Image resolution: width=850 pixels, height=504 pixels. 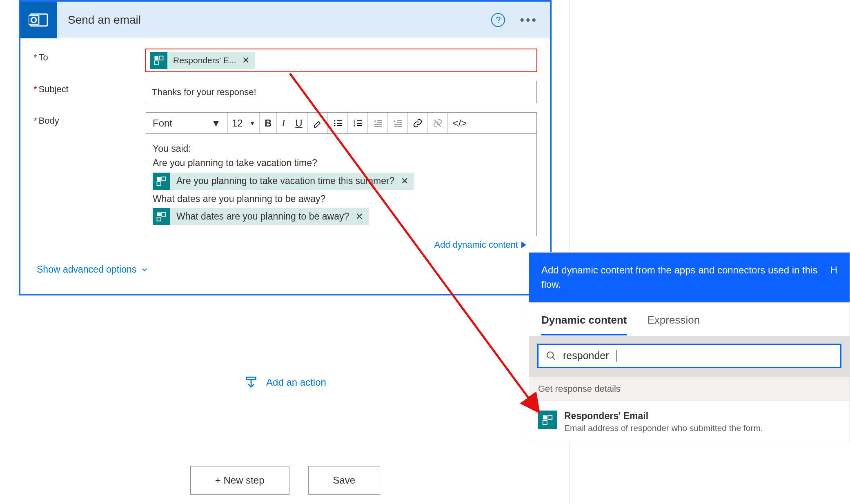 I want to click on code-view-button: </>, so click(x=460, y=123).